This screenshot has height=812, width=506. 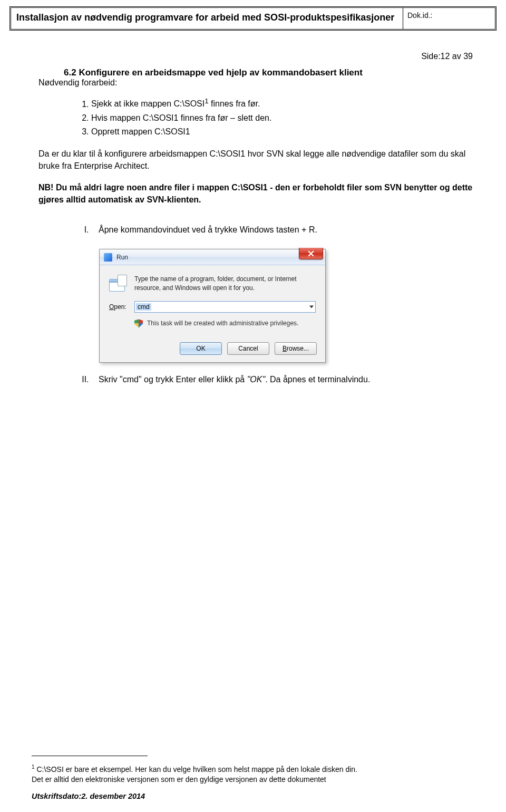 What do you see at coordinates (256, 56) in the screenshot?
I see `page-number: Side:12 av 39` at bounding box center [256, 56].